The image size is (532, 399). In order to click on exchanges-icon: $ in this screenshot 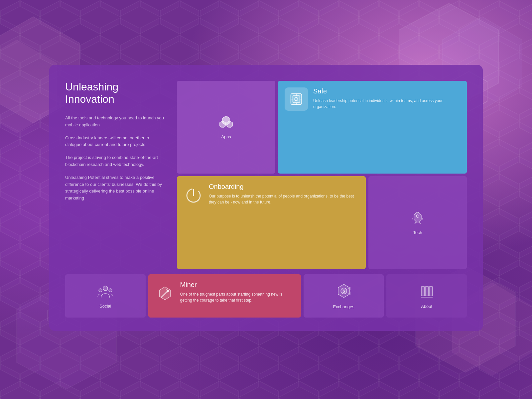, I will do `click(344, 292)`.